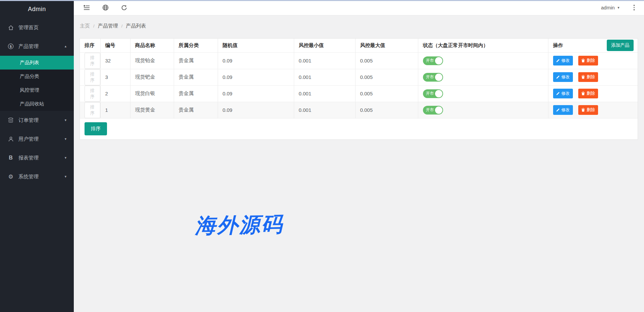  What do you see at coordinates (196, 46) in the screenshot?
I see `col-header-category: 所属分类` at bounding box center [196, 46].